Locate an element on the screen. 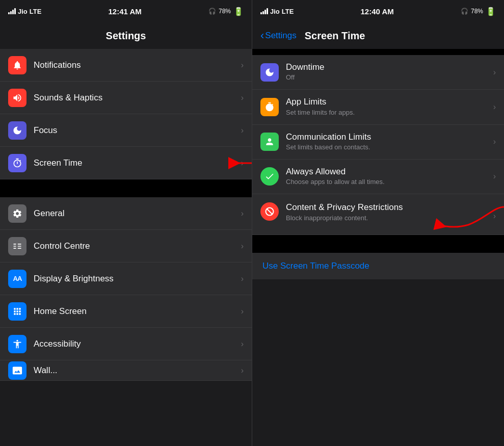  wallpaper-content: Wall... is located at coordinates (136, 371).